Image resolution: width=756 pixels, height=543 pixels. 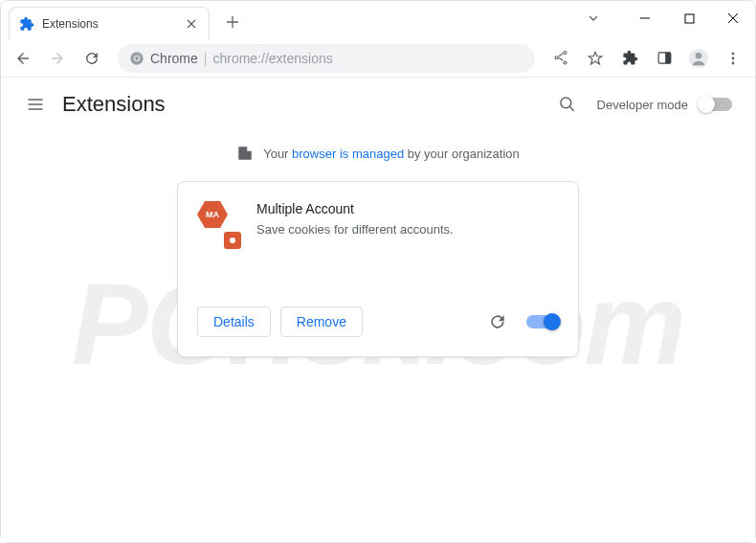 I want to click on address-url: chrome://extensions, so click(x=272, y=58).